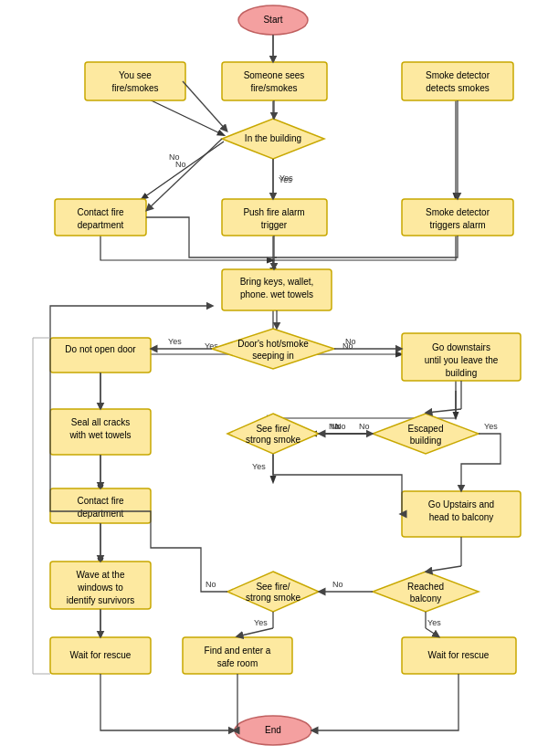 This screenshot has width=548, height=756. I want to click on contact-fd2-label: Contact fire, so click(100, 500).